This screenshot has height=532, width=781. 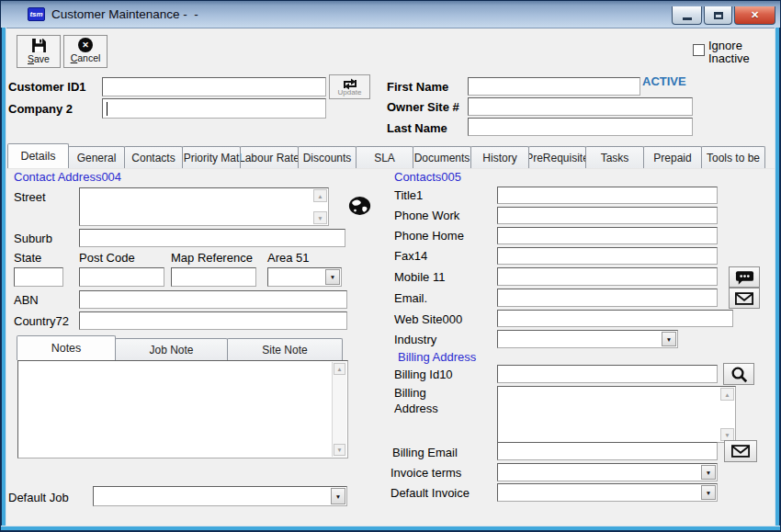 I want to click on close-button: ✕, so click(x=755, y=16).